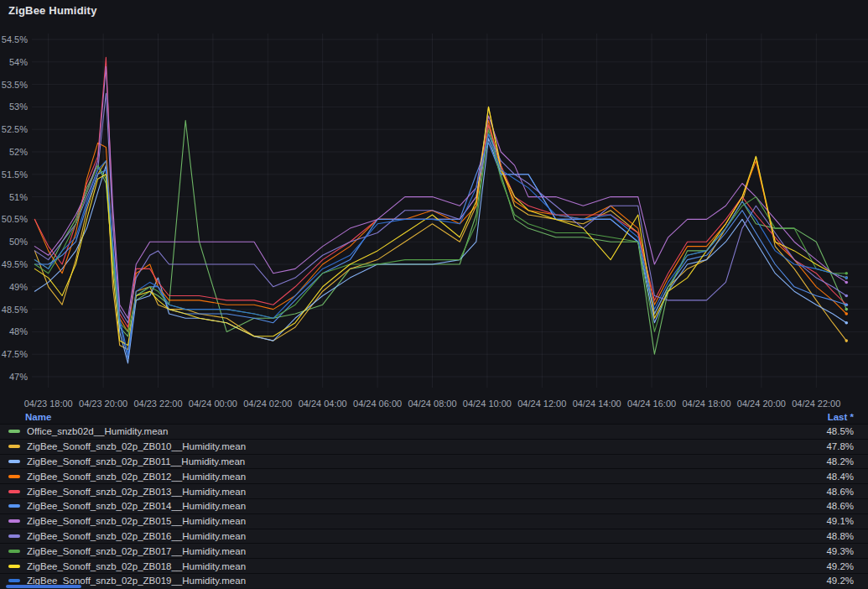 The width and height of the screenshot is (868, 589). I want to click on x-axis-tick-label: 04/24 06:00, so click(377, 404).